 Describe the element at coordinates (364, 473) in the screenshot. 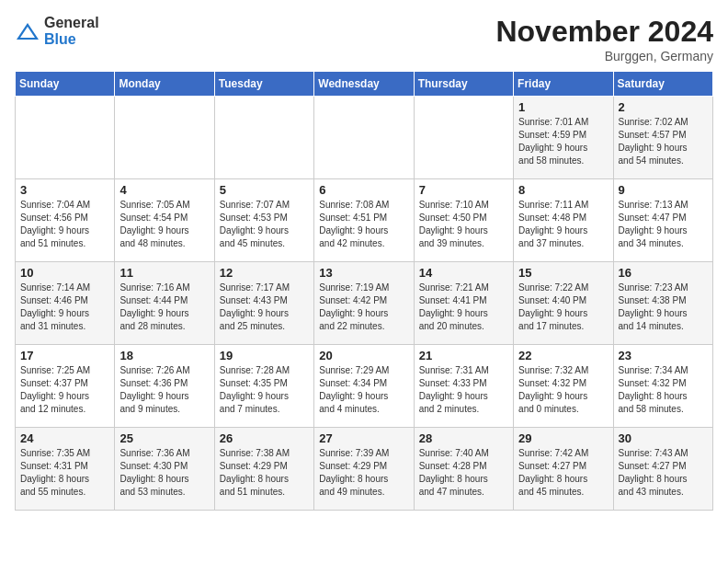

I see `day-info: Sunrise: 7:39 AM Sunset: 4:29 PM Dayligh…` at that location.